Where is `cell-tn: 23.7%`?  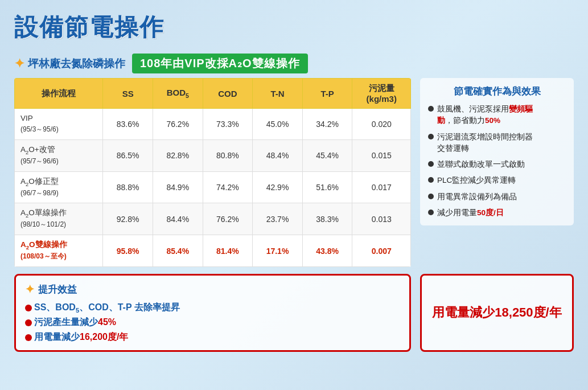 cell-tn: 23.7% is located at coordinates (278, 219).